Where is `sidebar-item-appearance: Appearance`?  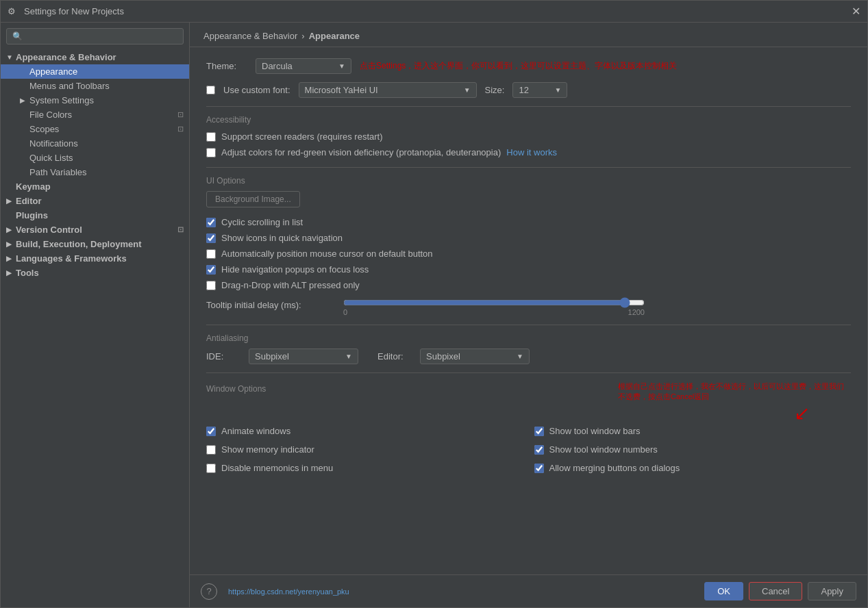
sidebar-item-appearance: Appearance is located at coordinates (95, 71).